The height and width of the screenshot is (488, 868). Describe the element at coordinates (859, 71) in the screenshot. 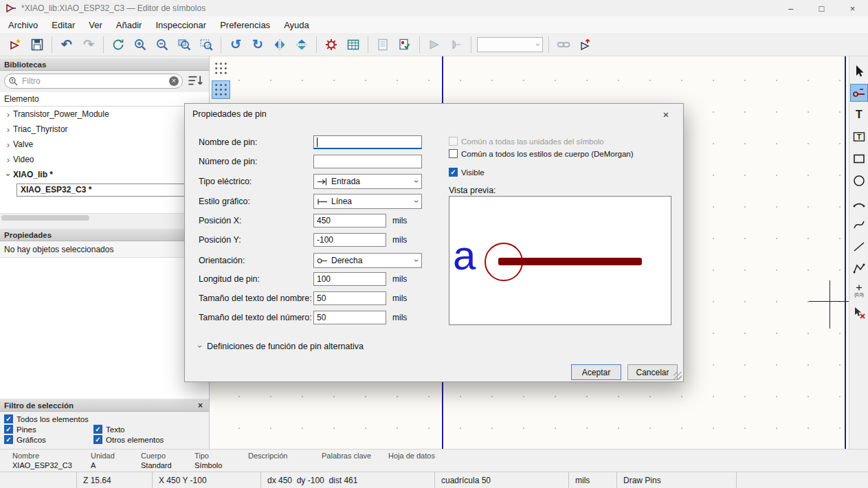

I see `select-tool-icon` at that location.